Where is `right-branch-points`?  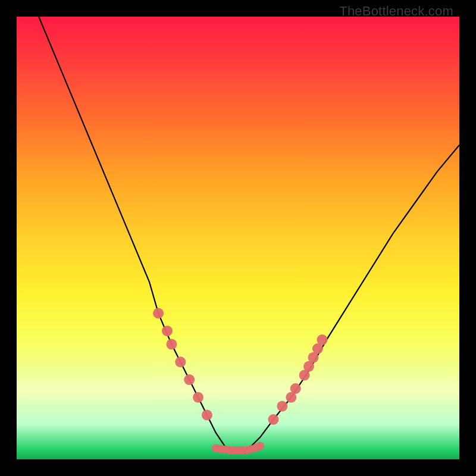 right-branch-points is located at coordinates (298, 380).